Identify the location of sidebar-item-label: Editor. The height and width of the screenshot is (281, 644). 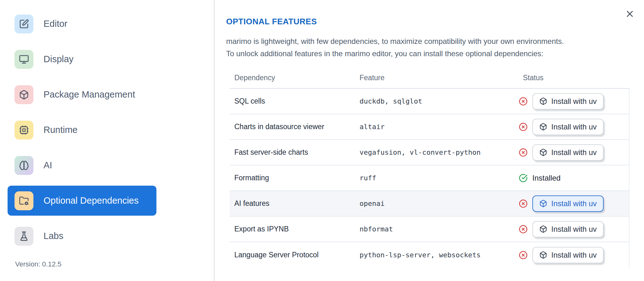
(56, 24).